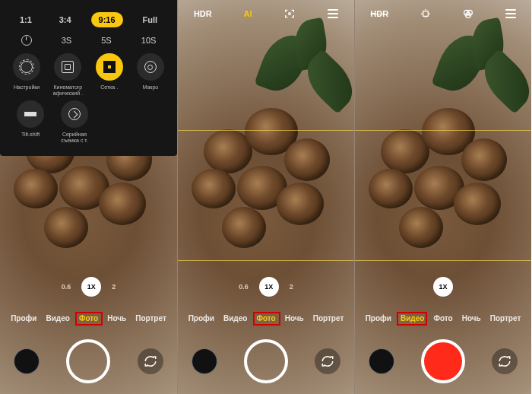  What do you see at coordinates (30, 114) in the screenshot?
I see `tilt-icon` at bounding box center [30, 114].